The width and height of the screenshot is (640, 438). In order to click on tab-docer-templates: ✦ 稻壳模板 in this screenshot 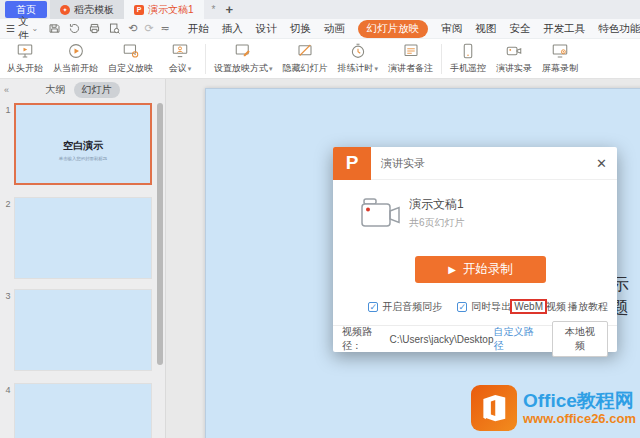, I will do `click(87, 10)`.